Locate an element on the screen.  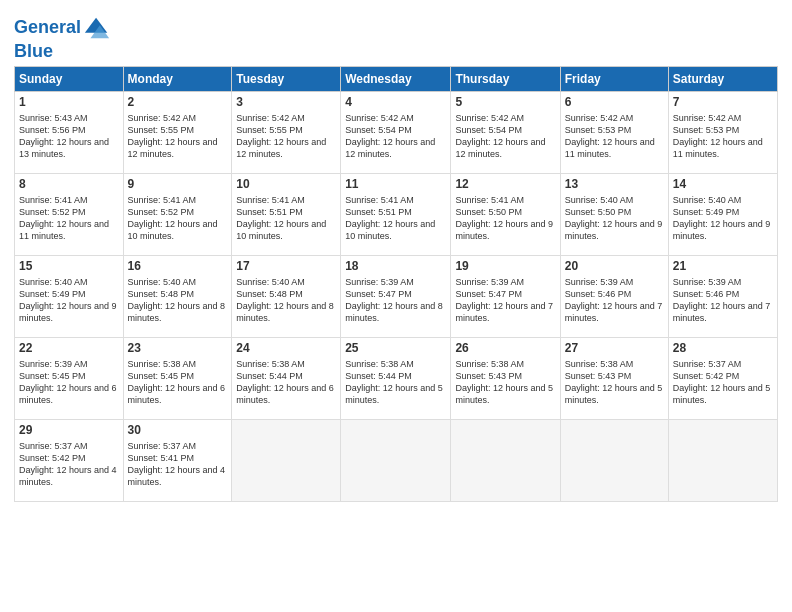
calendar-week-5: 29Sunrise: 5:37 AMSunset: 5:42 PMDayligh… is located at coordinates (396, 461).